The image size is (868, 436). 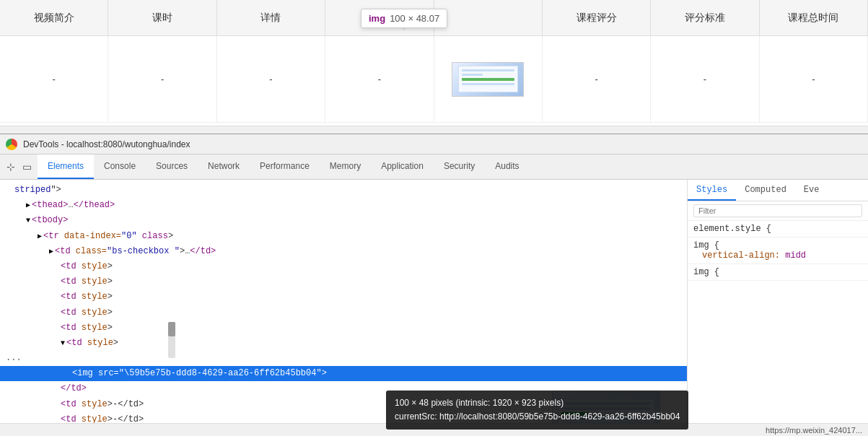 I want to click on tr-bracket: >, so click(x=170, y=236).